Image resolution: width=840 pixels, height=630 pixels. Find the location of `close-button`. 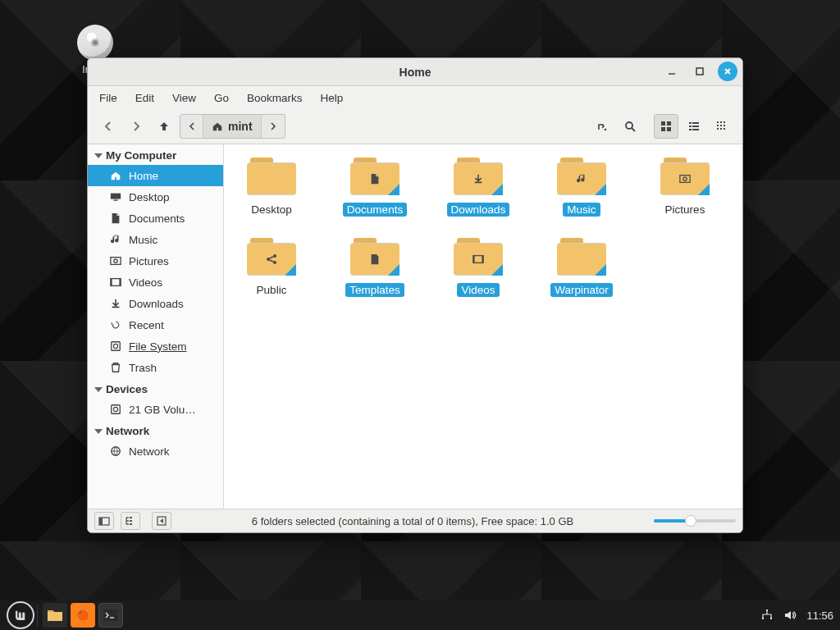

close-button is located at coordinates (728, 71).